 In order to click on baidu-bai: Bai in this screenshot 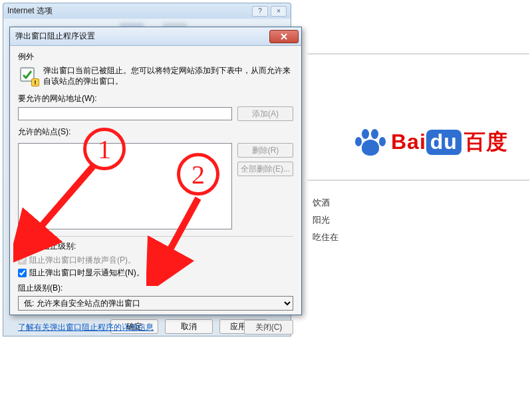, I will do `click(408, 142)`.